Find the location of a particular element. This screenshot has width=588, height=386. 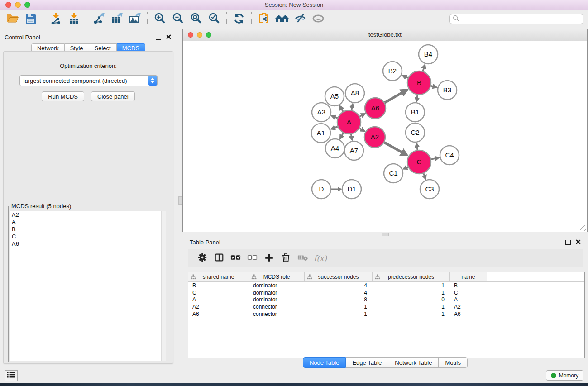

edge-A-A3 is located at coordinates (336, 118).